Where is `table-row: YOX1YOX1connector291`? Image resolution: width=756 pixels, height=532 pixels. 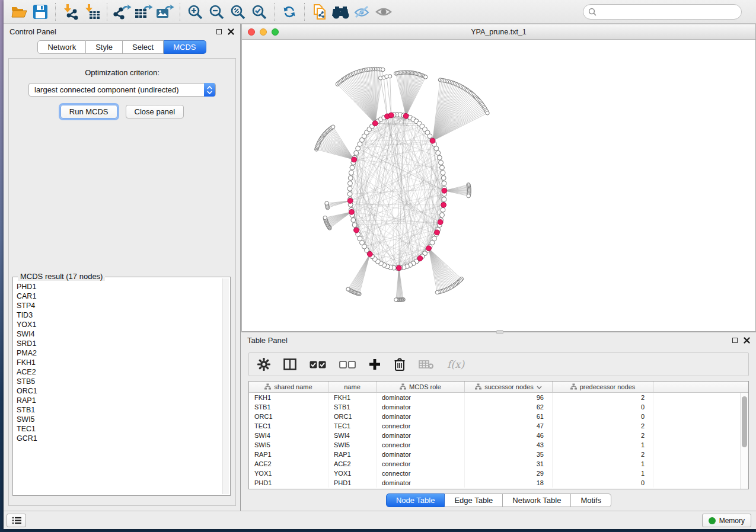
table-row: YOX1YOX1connector291 is located at coordinates (495, 473).